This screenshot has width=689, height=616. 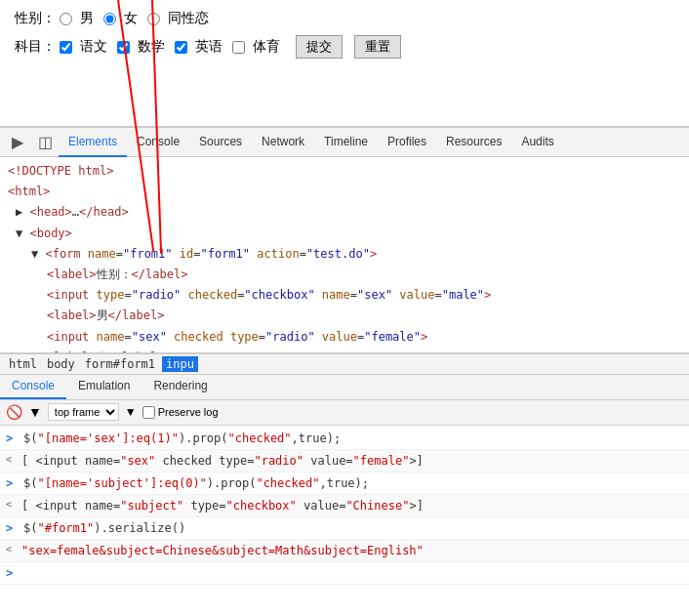 I want to click on label-math: 数学, so click(x=151, y=47).